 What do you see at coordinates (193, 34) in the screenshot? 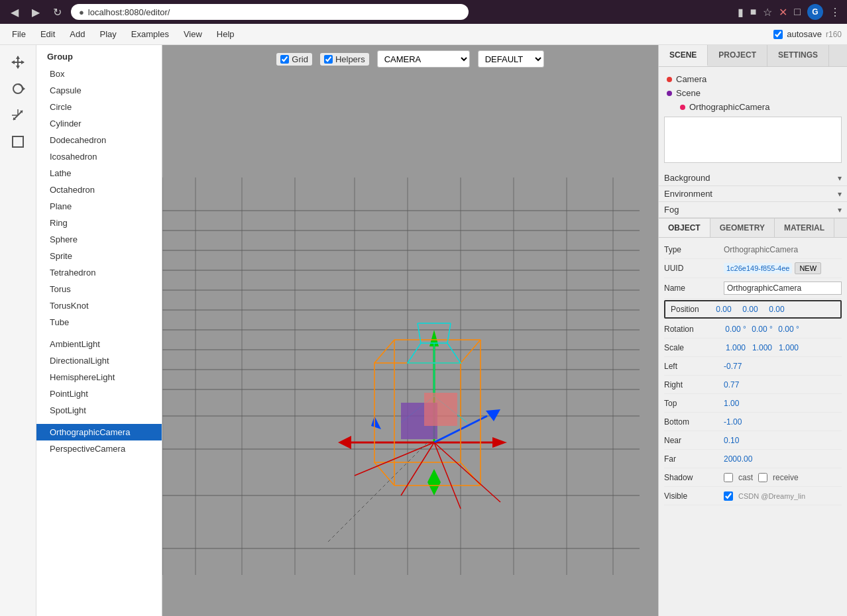
I see `menu-view: View` at bounding box center [193, 34].